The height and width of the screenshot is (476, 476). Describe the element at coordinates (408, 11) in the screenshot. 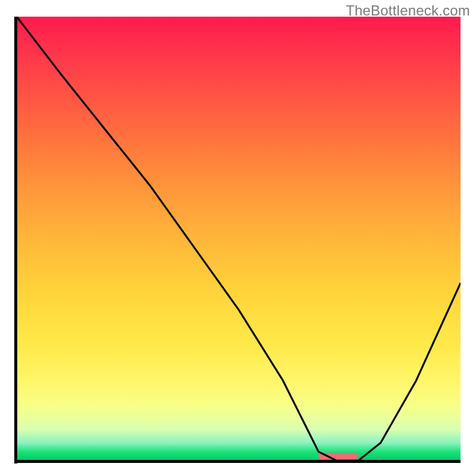

I see `watermark-text: TheBottleneck.com` at that location.